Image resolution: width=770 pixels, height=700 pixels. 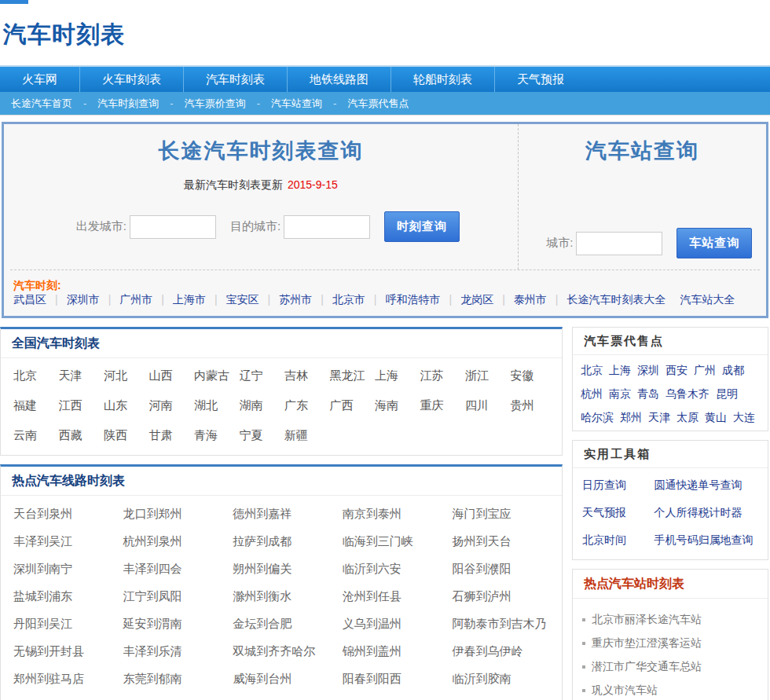 What do you see at coordinates (126, 300) in the screenshot?
I see `quick-link: 广州市` at bounding box center [126, 300].